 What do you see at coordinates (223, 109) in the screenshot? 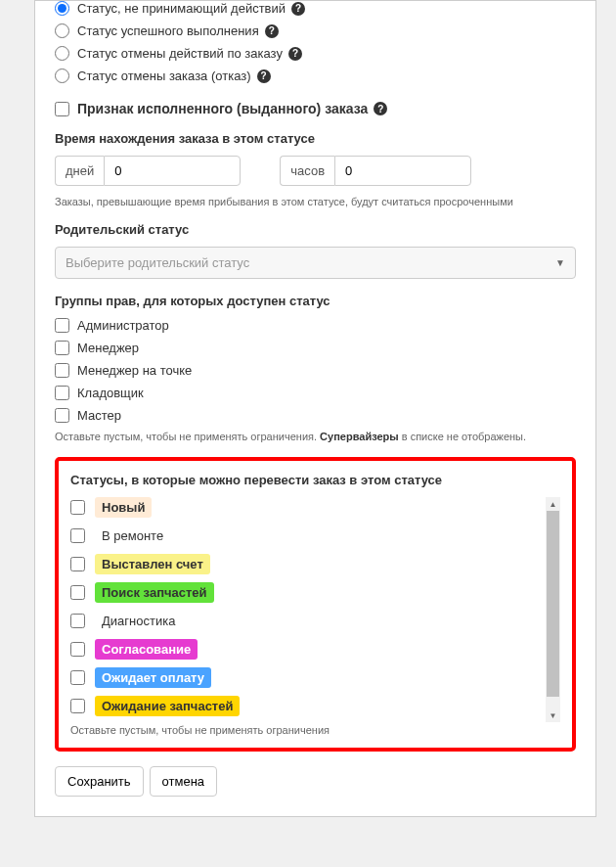
I see `done-label: Признак исполненного (выданного) заказа` at bounding box center [223, 109].